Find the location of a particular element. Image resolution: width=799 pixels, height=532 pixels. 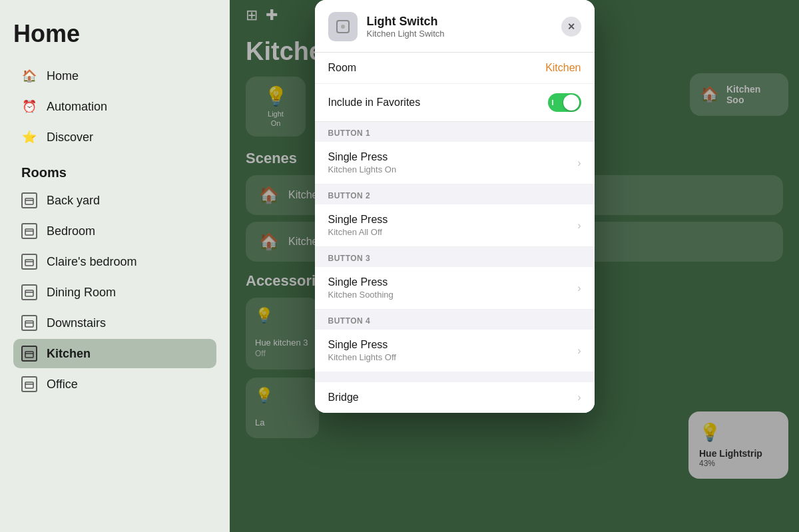

toggle-knob is located at coordinates (571, 103).